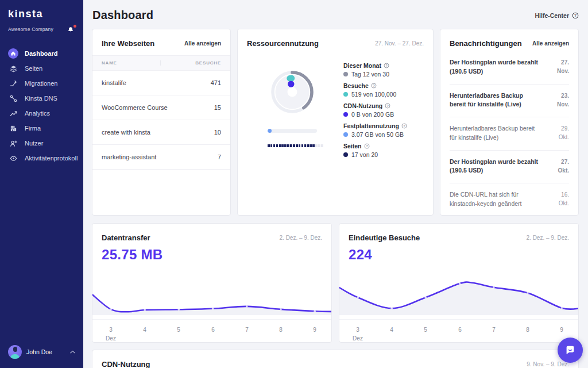 This screenshot has height=368, width=588. Describe the element at coordinates (212, 270) in the screenshot. I see `data-transfer-line-chart` at that location.